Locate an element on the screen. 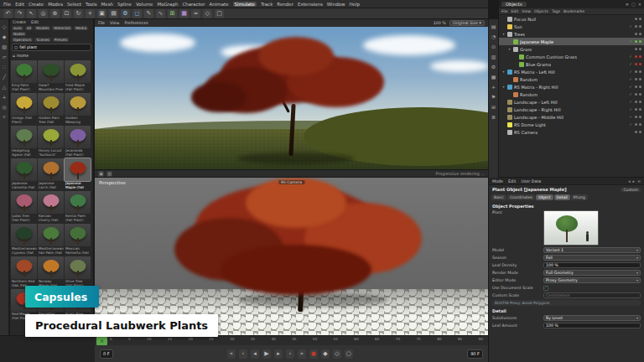 The width and height of the screenshot is (644, 362). object-row: ▾ Trees is located at coordinates (572, 34).